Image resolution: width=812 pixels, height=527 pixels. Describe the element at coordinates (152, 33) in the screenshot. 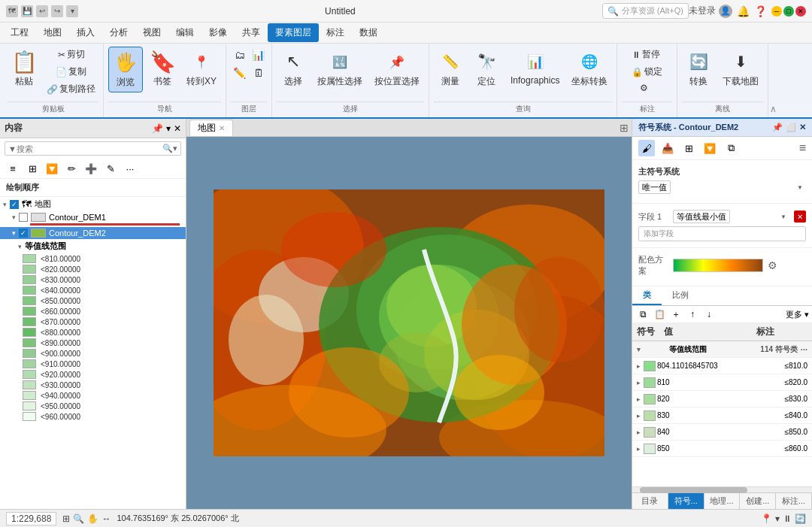

I see `menu-view: 视图` at that location.